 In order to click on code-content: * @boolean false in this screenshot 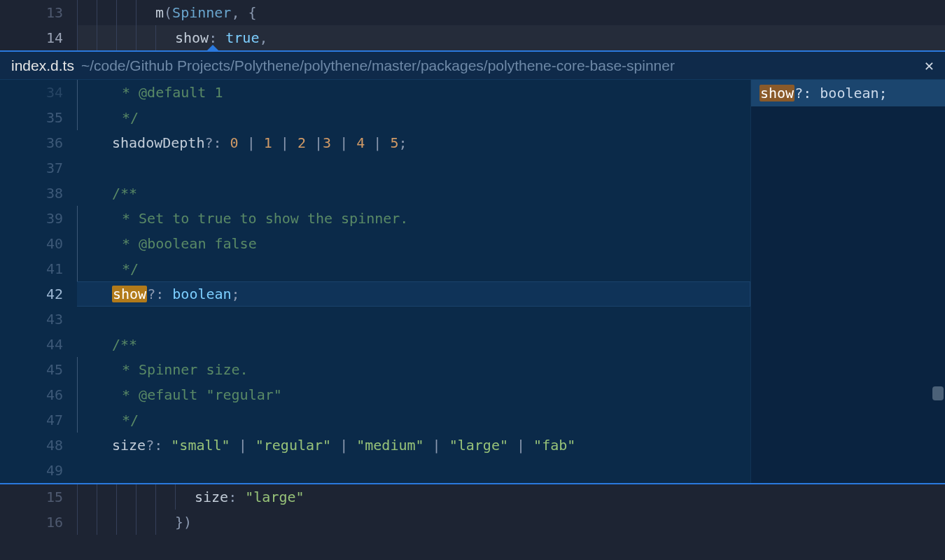, I will do `click(189, 244)`.